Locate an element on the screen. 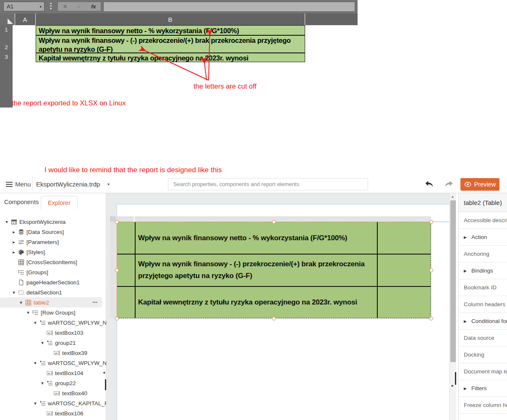 The width and height of the screenshot is (507, 420). table-cell-row2: Wpływ na wynik finansowy - (-) przekrocz… is located at coordinates (256, 270).